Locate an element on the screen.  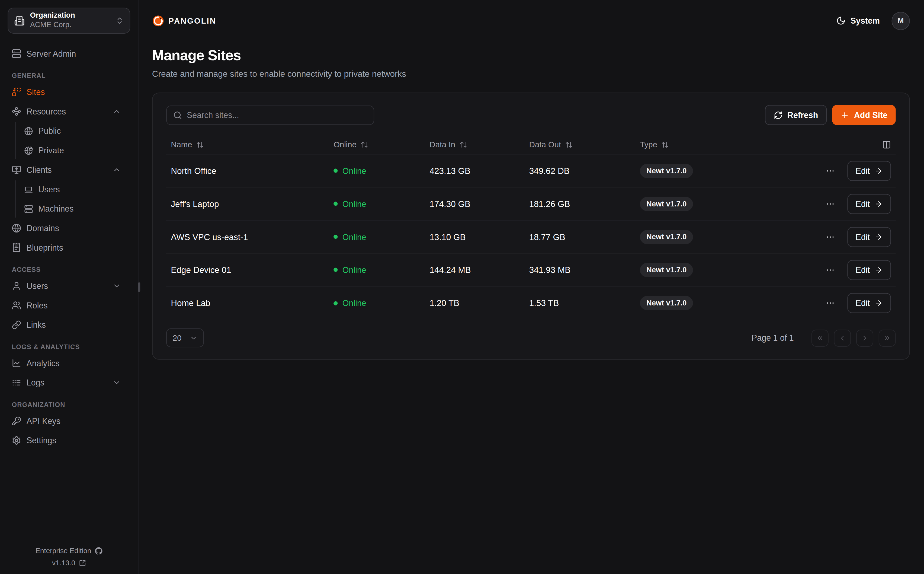
search-input is located at coordinates (277, 115).